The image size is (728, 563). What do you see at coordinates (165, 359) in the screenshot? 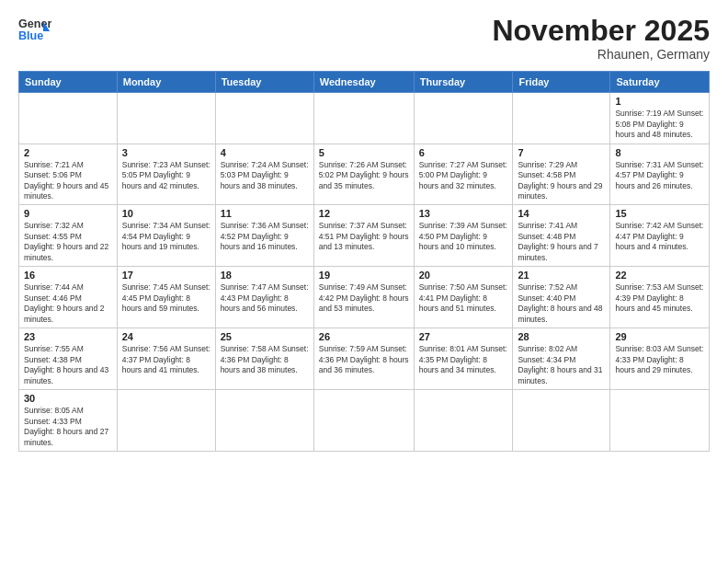
I see `calendar-cell: 24Sunrise: 7:56 AM Sunset: 4:37 PM Dayli…` at bounding box center [165, 359].